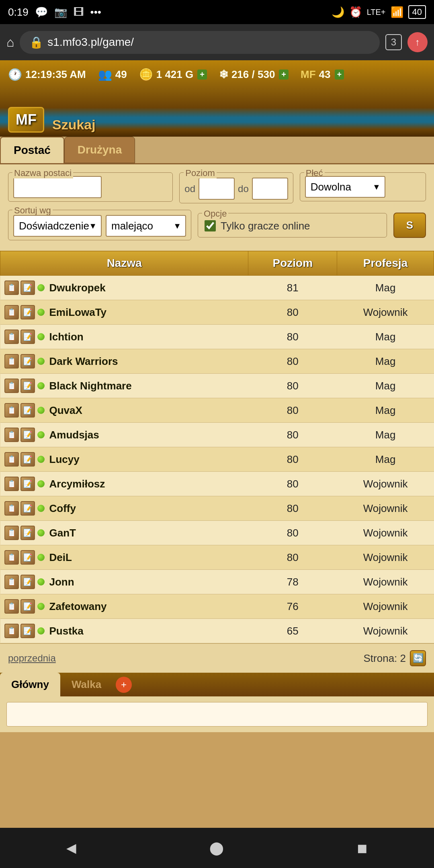 The height and width of the screenshot is (868, 434). What do you see at coordinates (57, 226) in the screenshot?
I see `sort-by-select: Doświadczenie Poziom Nazwa` at bounding box center [57, 226].